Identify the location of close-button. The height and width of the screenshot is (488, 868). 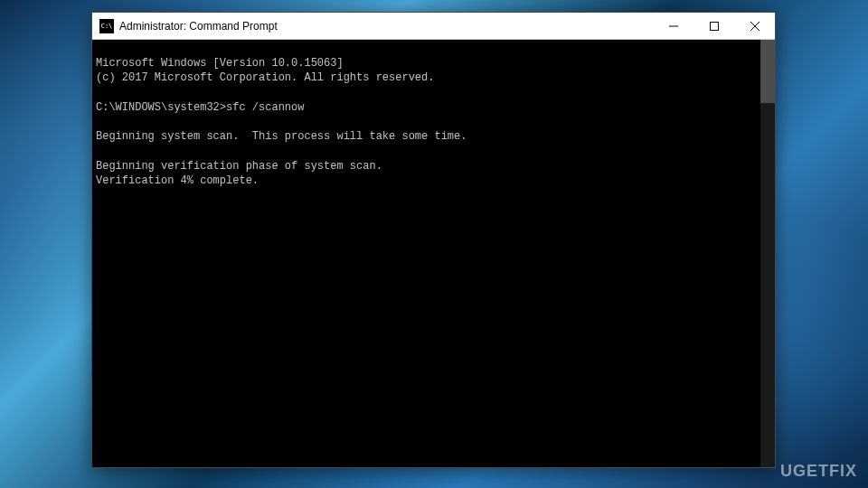
(754, 25).